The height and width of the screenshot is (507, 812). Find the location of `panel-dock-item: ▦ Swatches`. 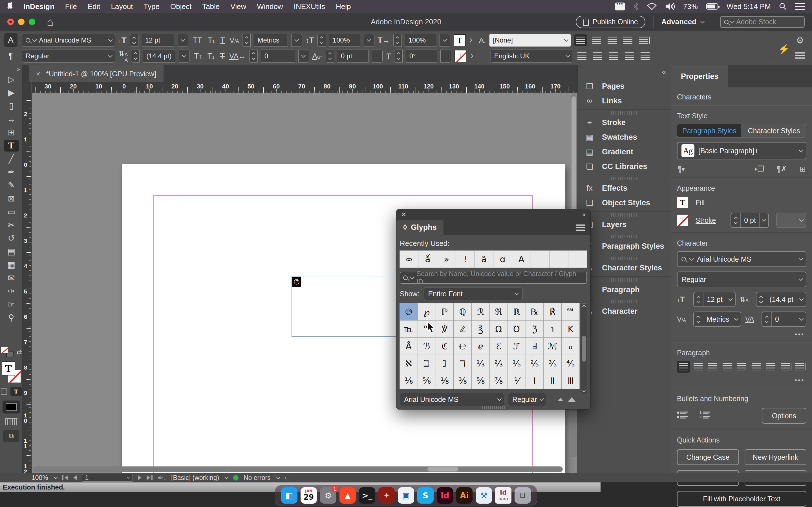

panel-dock-item: ▦ Swatches is located at coordinates (624, 137).